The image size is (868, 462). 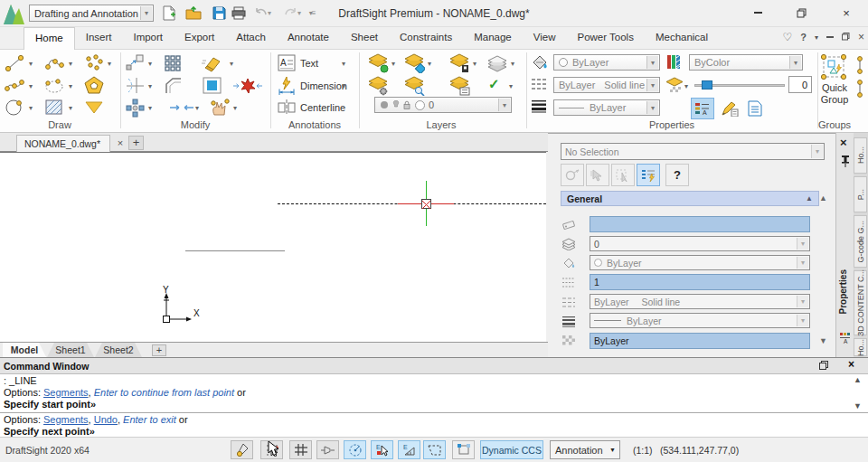 I want to click on segments-option-link-2: Segments, so click(x=66, y=420).